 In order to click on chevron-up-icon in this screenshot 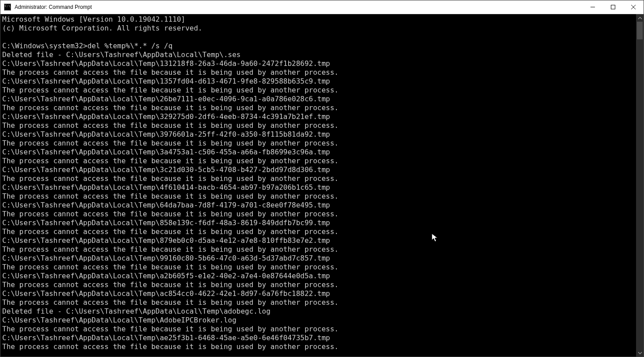, I will do `click(640, 18)`.